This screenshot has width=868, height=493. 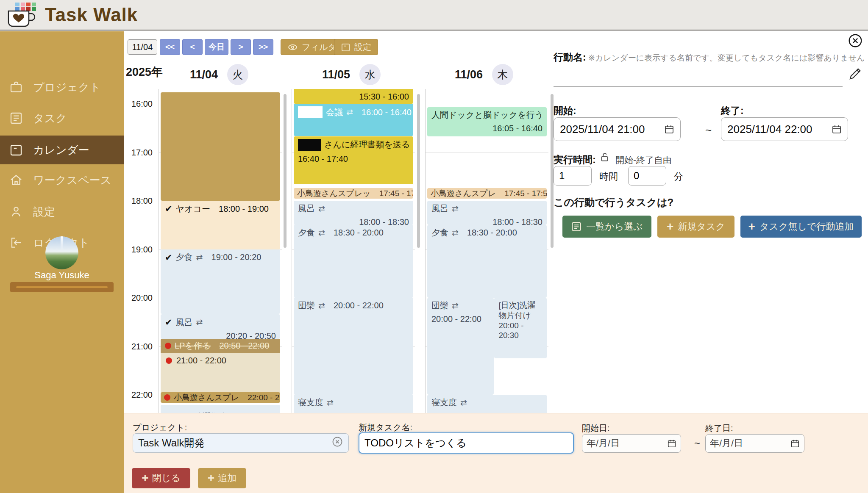 I want to click on calendar-event: 小鳥遊さんスプレ22:00 - 22:10, so click(x=220, y=397).